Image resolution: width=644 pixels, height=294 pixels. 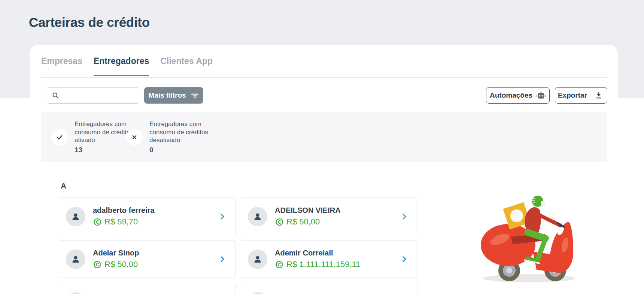 What do you see at coordinates (95, 137) in the screenshot?
I see `summary-activated: Entregadores com consumo de créditos ati…` at bounding box center [95, 137].